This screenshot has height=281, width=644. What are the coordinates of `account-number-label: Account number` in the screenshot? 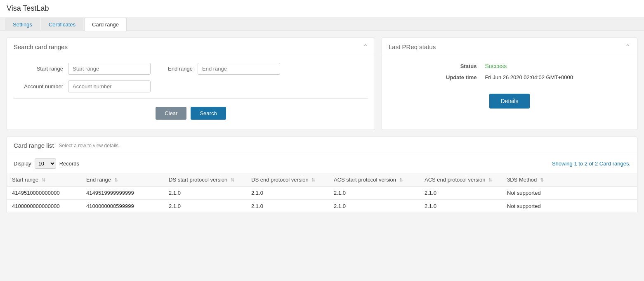 It's located at (38, 87).